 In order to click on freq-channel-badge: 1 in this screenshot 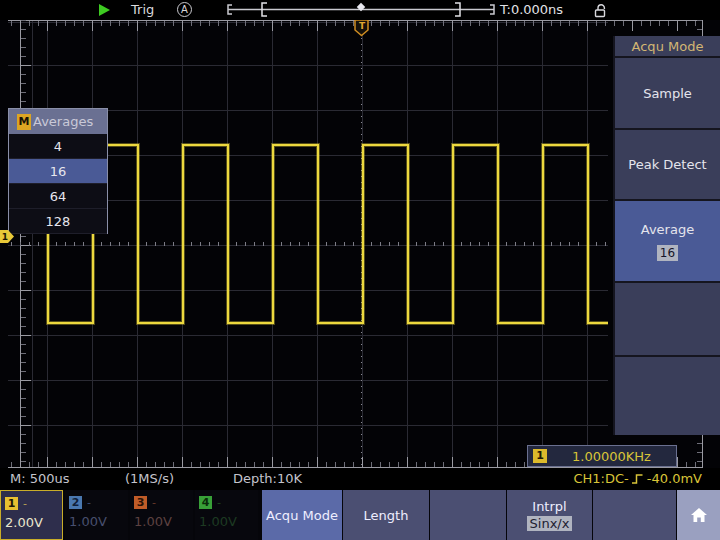, I will do `click(540, 456)`.